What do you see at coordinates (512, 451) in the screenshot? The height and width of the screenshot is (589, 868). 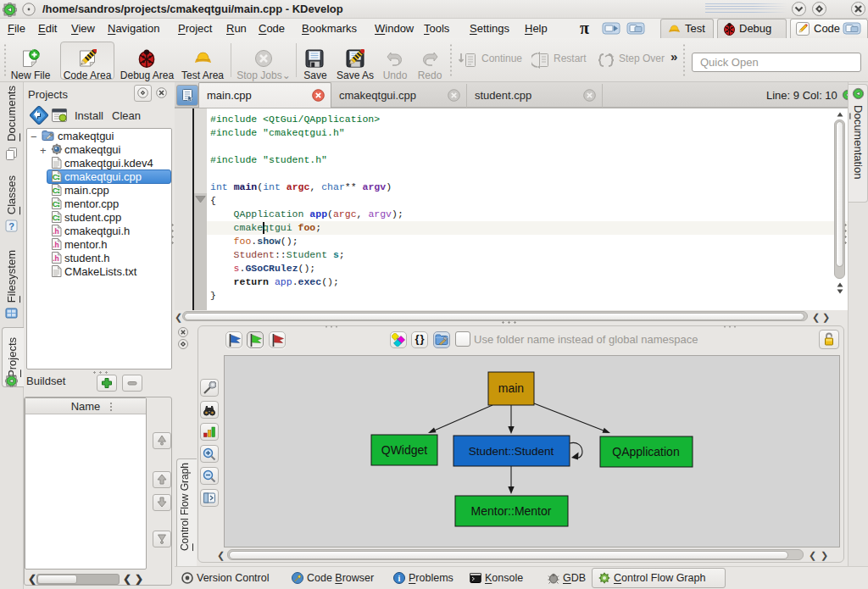 I see `svg-text: Student::Student` at bounding box center [512, 451].